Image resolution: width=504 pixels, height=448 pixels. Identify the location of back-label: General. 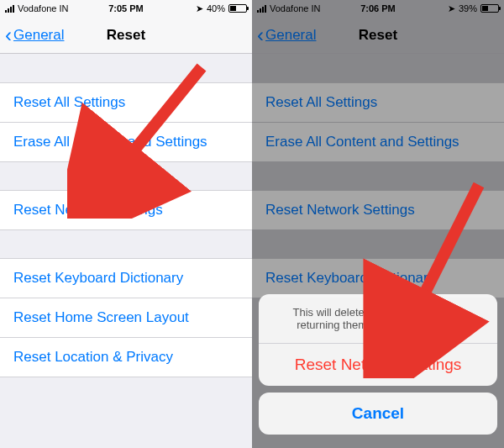
(39, 35).